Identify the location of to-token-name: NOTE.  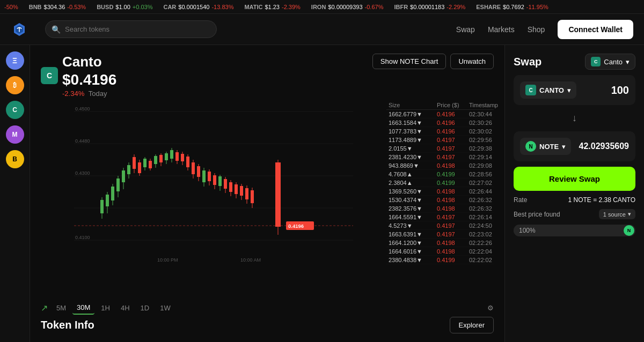
(549, 147).